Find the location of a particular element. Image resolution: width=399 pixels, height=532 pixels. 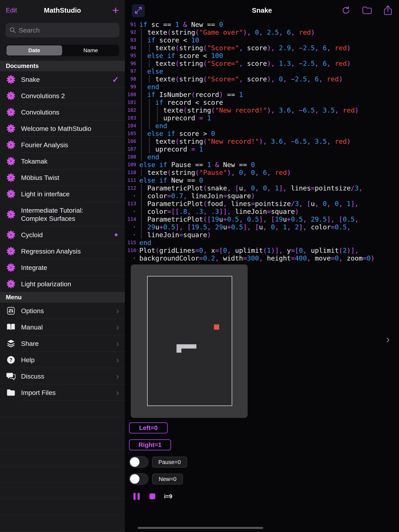

code-line: 101│ │ if record < score is located at coordinates (262, 102).